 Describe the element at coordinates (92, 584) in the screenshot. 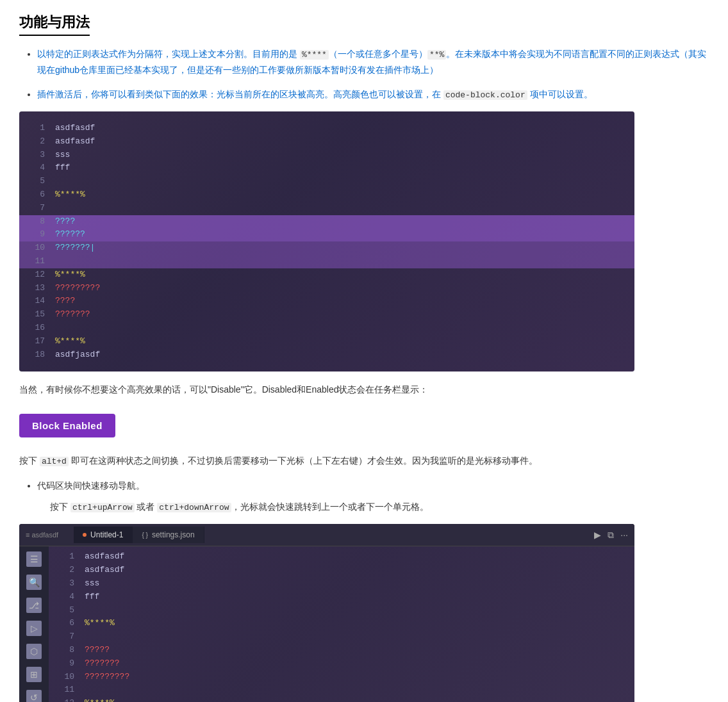

I see `line-content: sss` at that location.